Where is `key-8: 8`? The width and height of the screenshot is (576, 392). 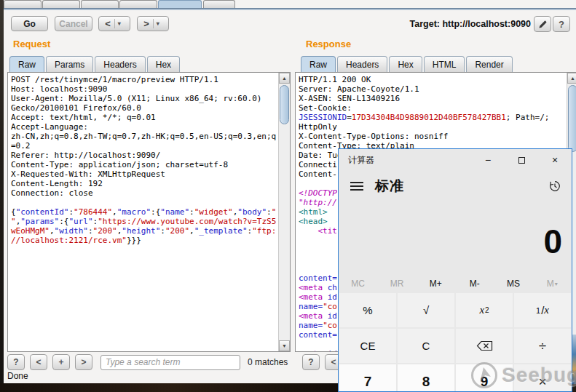
key-8: 8 is located at coordinates (426, 378).